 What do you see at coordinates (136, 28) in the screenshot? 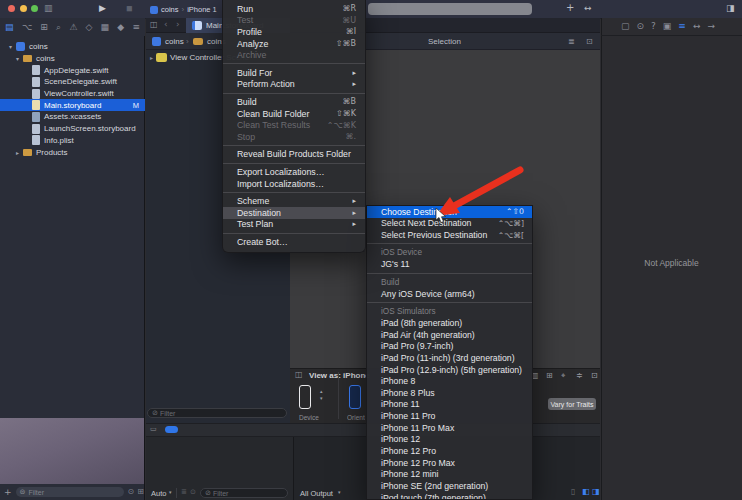
I see `report-navigator-icon: ≡` at bounding box center [136, 28].